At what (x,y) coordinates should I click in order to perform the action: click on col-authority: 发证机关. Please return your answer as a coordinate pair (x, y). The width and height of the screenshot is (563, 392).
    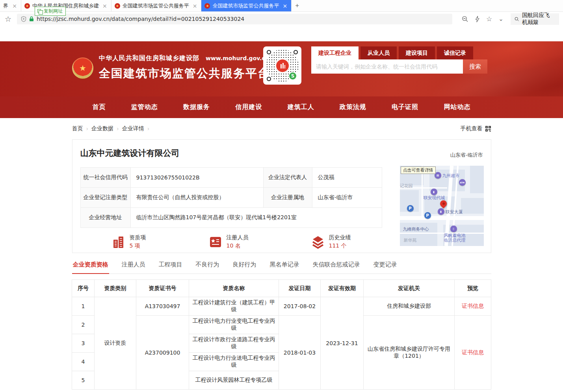
    Looking at the image, I should click on (409, 288).